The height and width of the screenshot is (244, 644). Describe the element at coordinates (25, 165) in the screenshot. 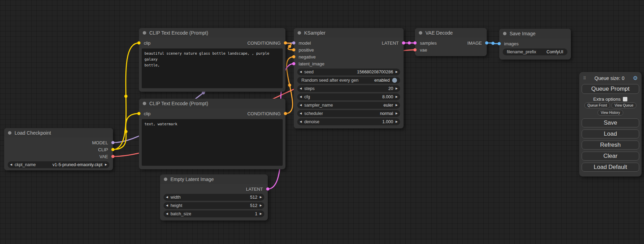

I see `widget-label: ckpt_name` at that location.